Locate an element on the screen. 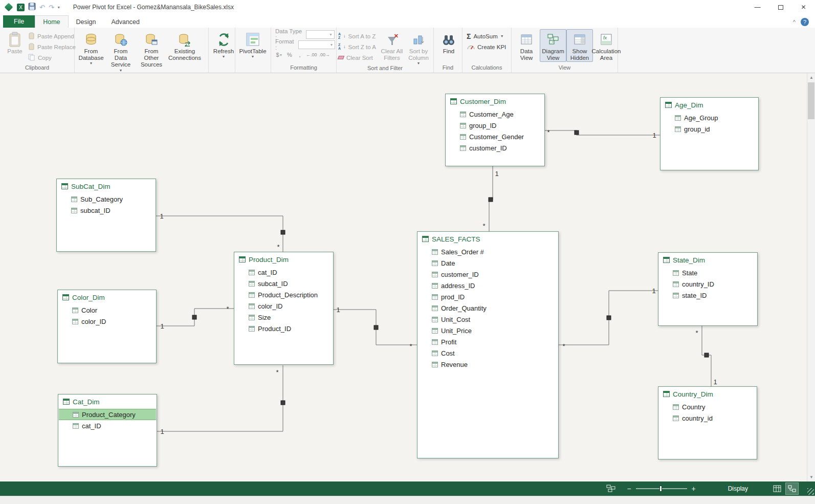  entity-subcat-dim: SubCat_DimSub_Categorysubcat_ID is located at coordinates (106, 215).